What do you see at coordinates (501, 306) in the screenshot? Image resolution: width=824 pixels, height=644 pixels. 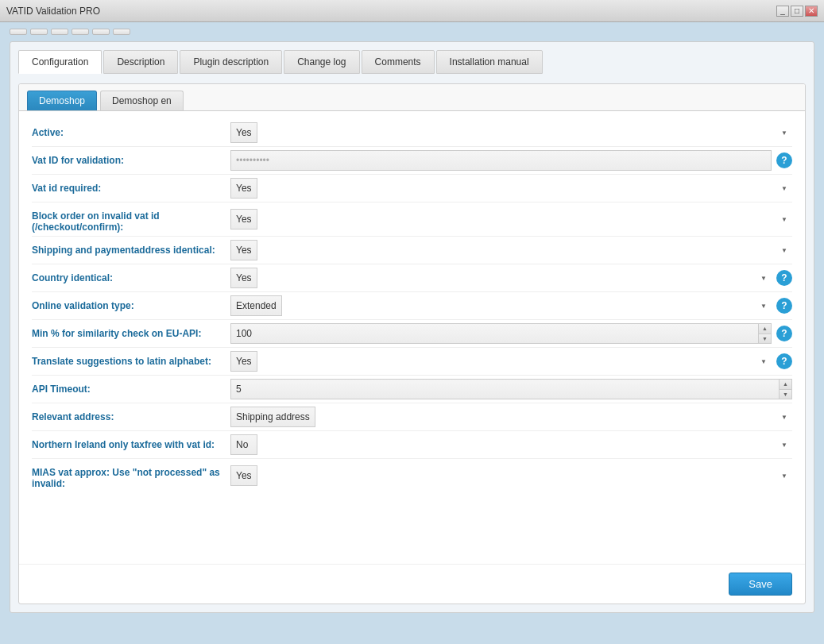 I see `select-wrapper-validation-type: Extended Simple` at bounding box center [501, 306].